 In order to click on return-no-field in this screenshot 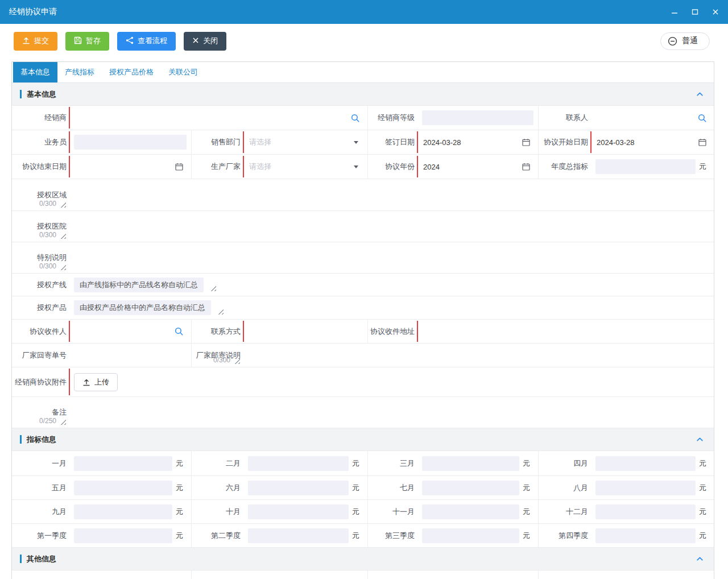, I will do `click(130, 355)`.